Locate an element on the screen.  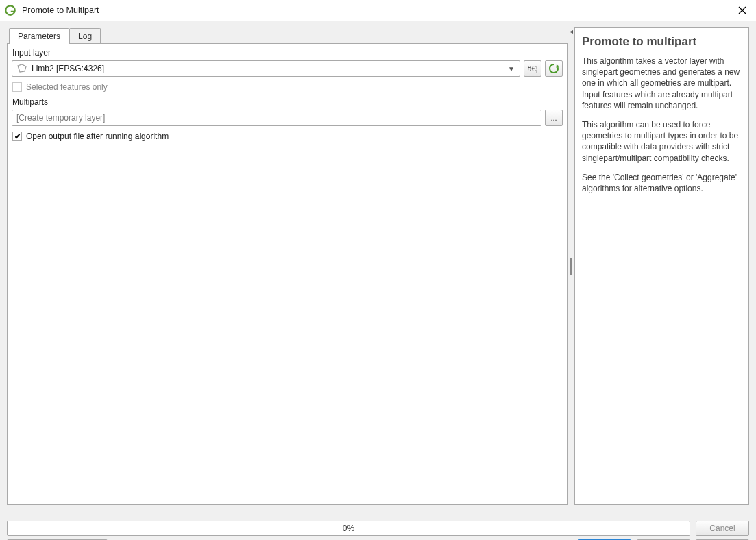
multiparts-placeholder: [Create temporary layer] is located at coordinates (60, 118).